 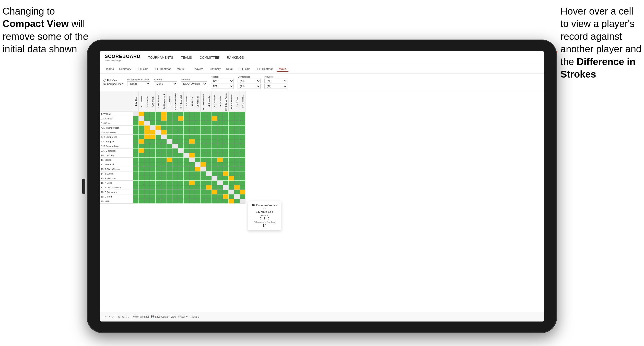 I want to click on tablet-side-button, so click(x=84, y=186).